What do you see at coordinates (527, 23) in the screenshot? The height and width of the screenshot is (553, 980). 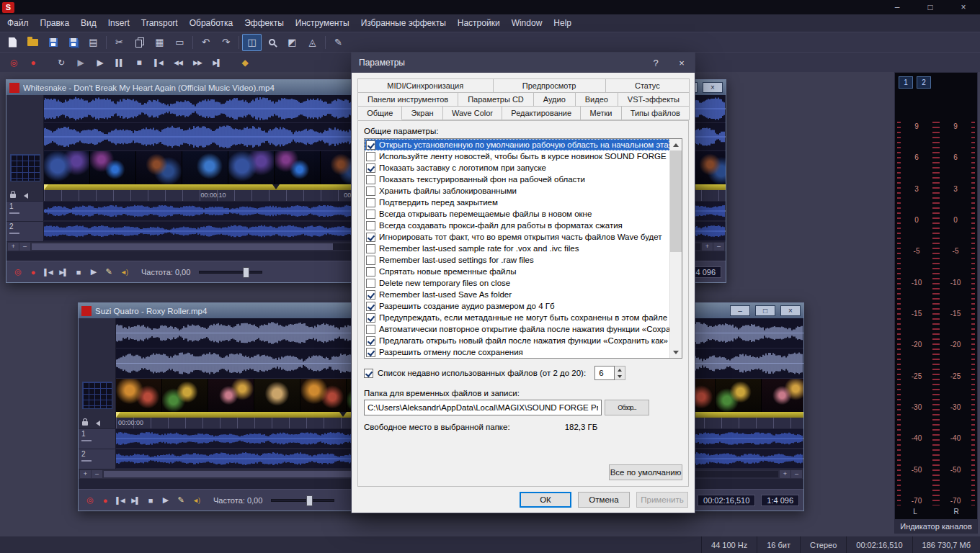 I see `menu-item: Window` at bounding box center [527, 23].